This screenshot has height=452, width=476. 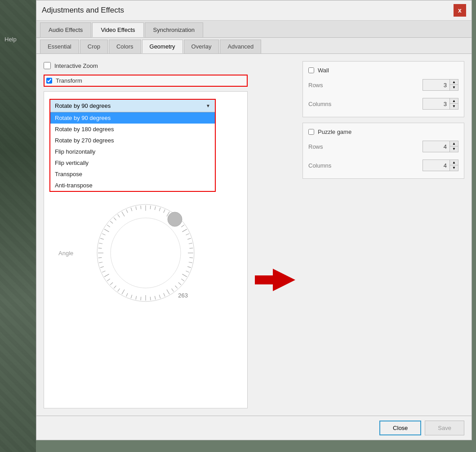 What do you see at coordinates (454, 165) in the screenshot?
I see `puzzle-columns-spinner-btns: ▲ ▼` at bounding box center [454, 165].